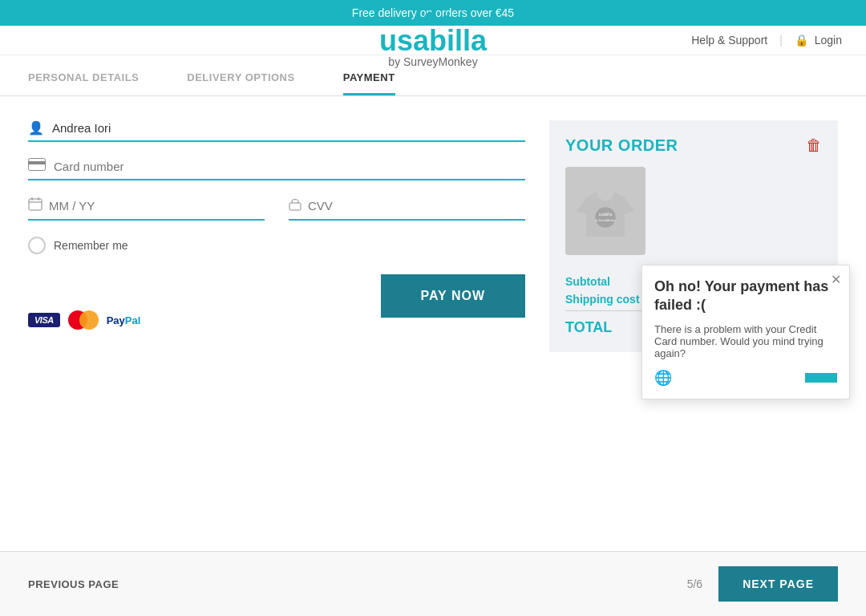 The image size is (866, 616). What do you see at coordinates (83, 83) in the screenshot?
I see `step-personal: PERSONAL DETAILS` at bounding box center [83, 83].